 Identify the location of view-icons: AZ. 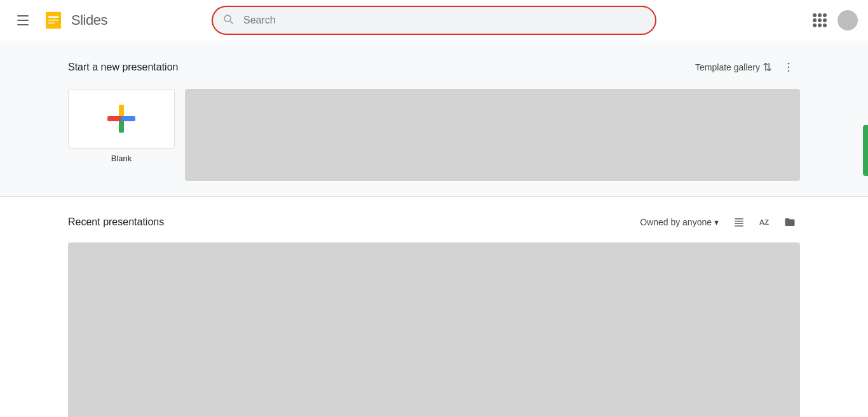
(764, 222).